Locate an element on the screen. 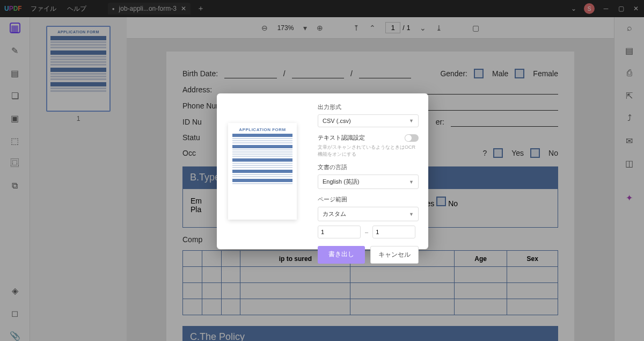 The image size is (644, 341). page-range-label: ページ範囲 is located at coordinates (368, 200).